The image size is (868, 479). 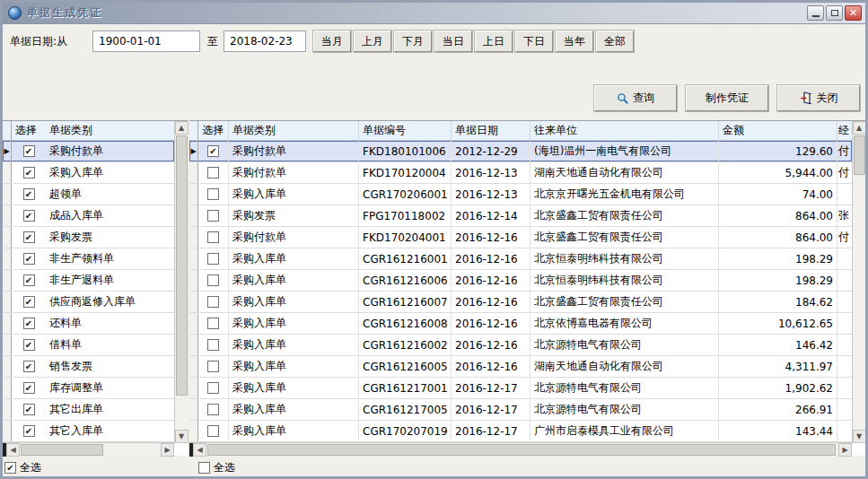 I want to click on date-to-input, so click(x=265, y=41).